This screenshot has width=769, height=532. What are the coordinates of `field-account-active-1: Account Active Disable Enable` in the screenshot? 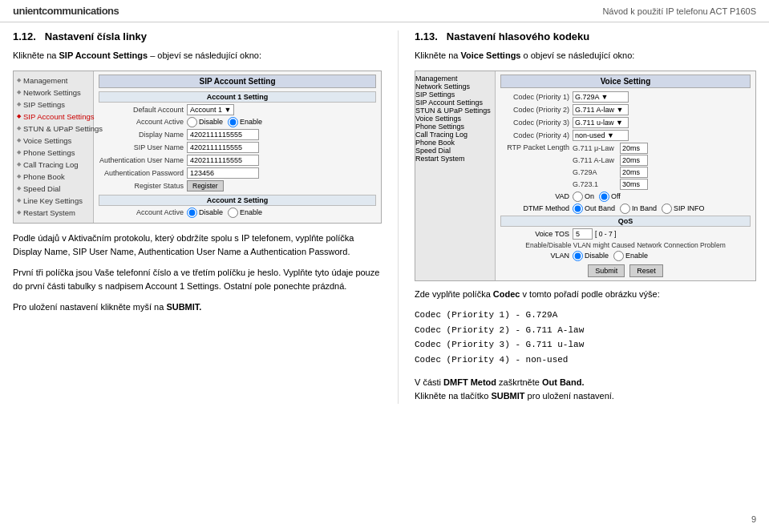 It's located at (237, 122).